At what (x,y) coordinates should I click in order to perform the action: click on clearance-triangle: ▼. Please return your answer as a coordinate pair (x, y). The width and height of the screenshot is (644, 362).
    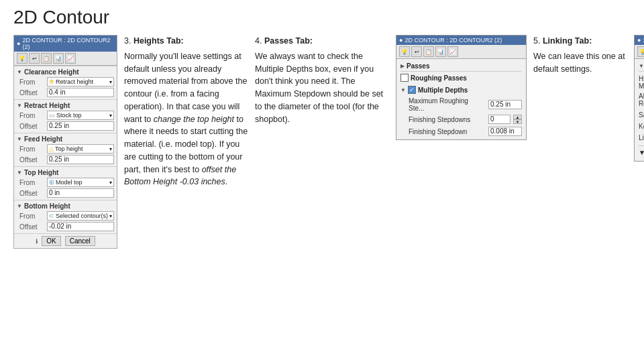
    Looking at the image, I should click on (19, 72).